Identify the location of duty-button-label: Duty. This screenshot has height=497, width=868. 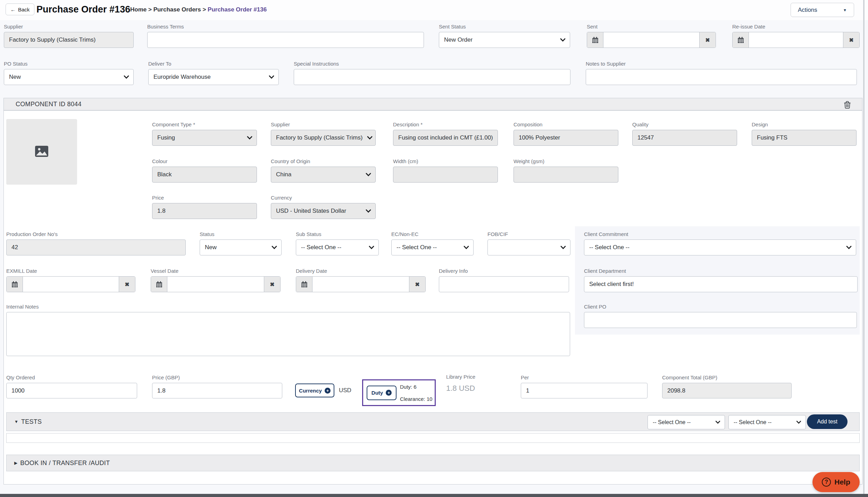
(377, 393).